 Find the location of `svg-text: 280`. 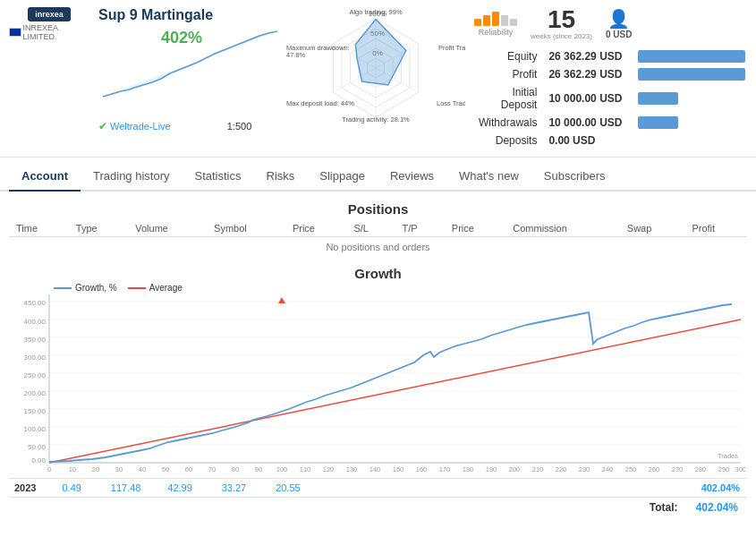

svg-text: 280 is located at coordinates (700, 469).